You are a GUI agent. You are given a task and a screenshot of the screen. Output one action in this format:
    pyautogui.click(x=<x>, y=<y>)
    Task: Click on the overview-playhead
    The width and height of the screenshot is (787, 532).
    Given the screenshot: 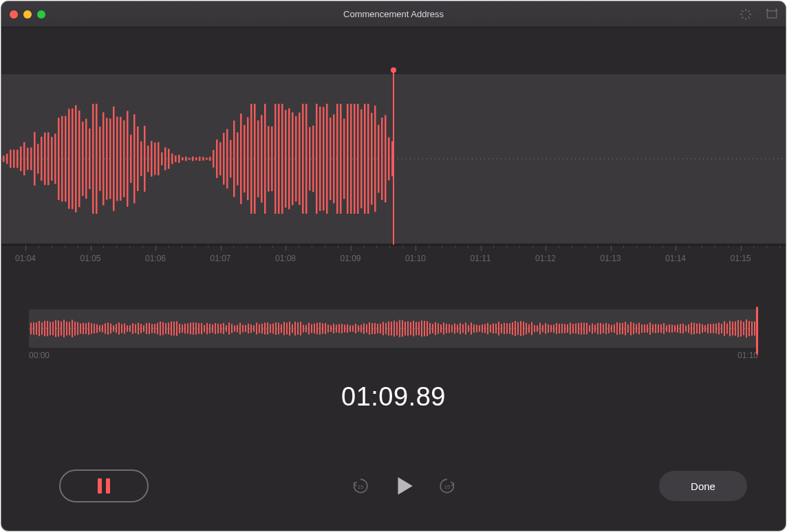 What is the action you would take?
    pyautogui.click(x=757, y=331)
    